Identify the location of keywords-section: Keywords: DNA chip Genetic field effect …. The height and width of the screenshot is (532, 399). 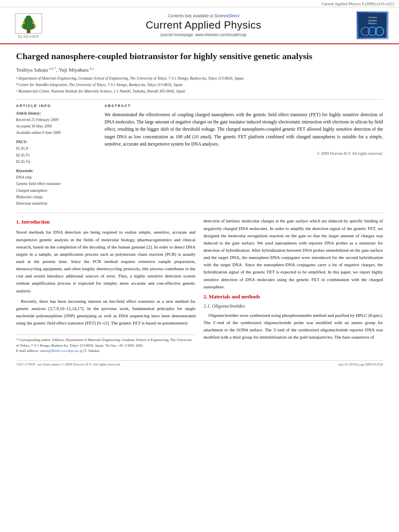
(56, 187).